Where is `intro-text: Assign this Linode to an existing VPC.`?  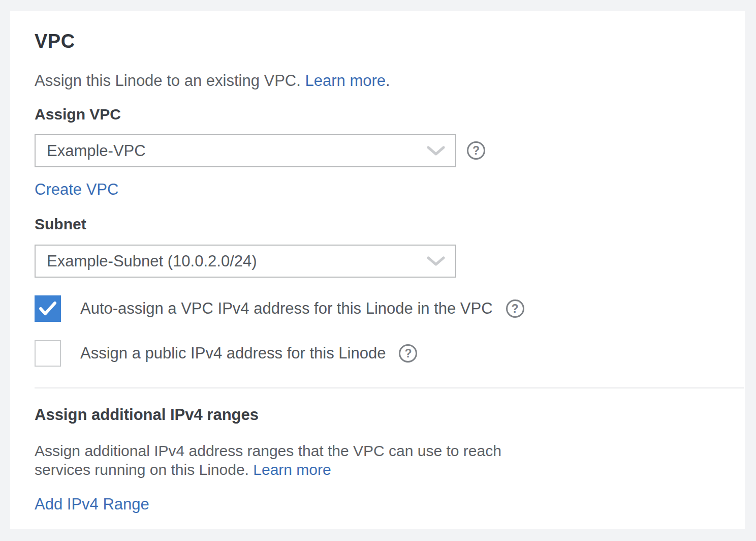
intro-text: Assign this Linode to an existing VPC. is located at coordinates (168, 80).